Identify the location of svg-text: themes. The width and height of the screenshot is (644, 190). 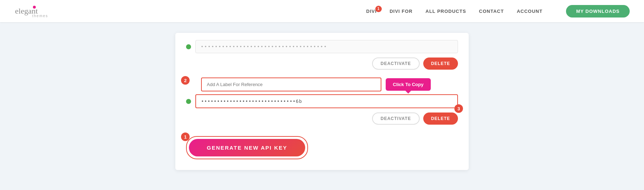
(40, 16).